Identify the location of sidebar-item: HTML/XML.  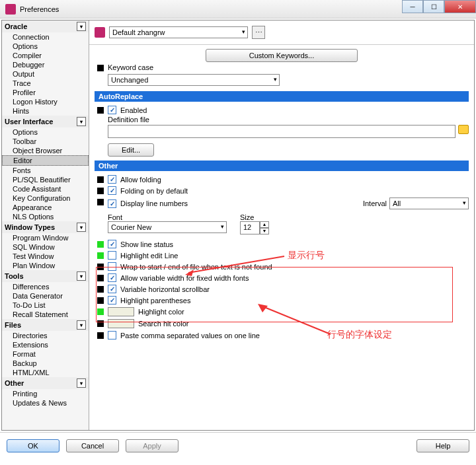
(45, 373).